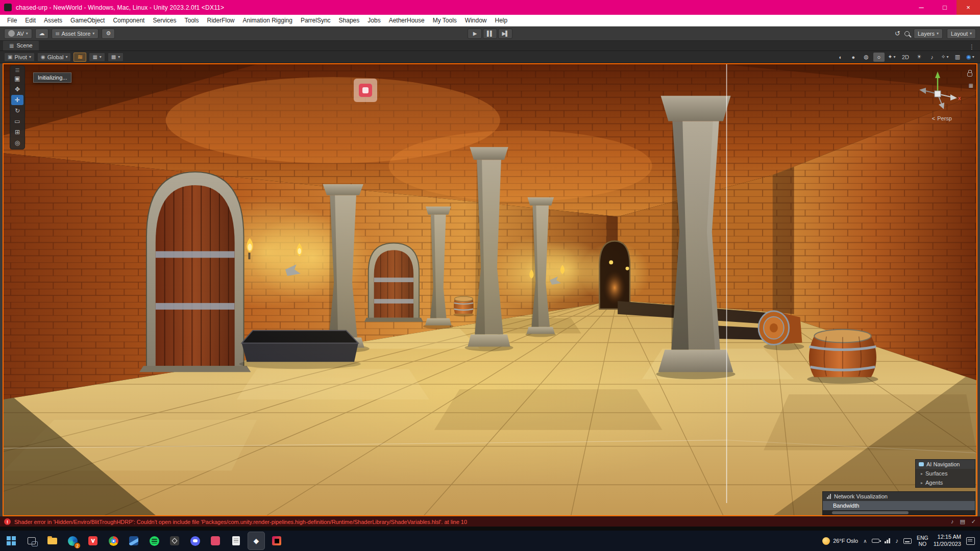 The height and width of the screenshot is (551, 980). I want to click on asset-store-dropdown: ▤ Asset Store ▾, so click(75, 34).